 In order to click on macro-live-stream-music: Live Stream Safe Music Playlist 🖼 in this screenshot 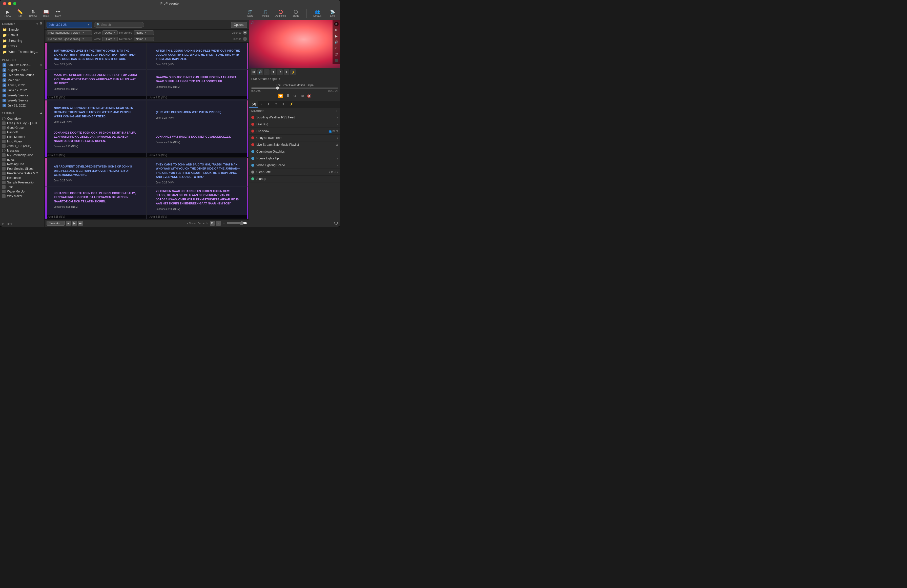, I will do `click(295, 145)`.